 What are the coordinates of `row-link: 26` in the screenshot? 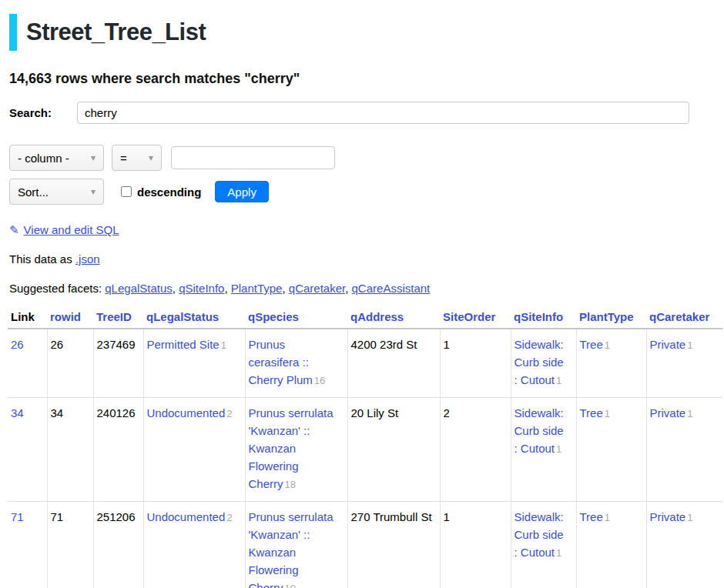 It's located at (17, 345).